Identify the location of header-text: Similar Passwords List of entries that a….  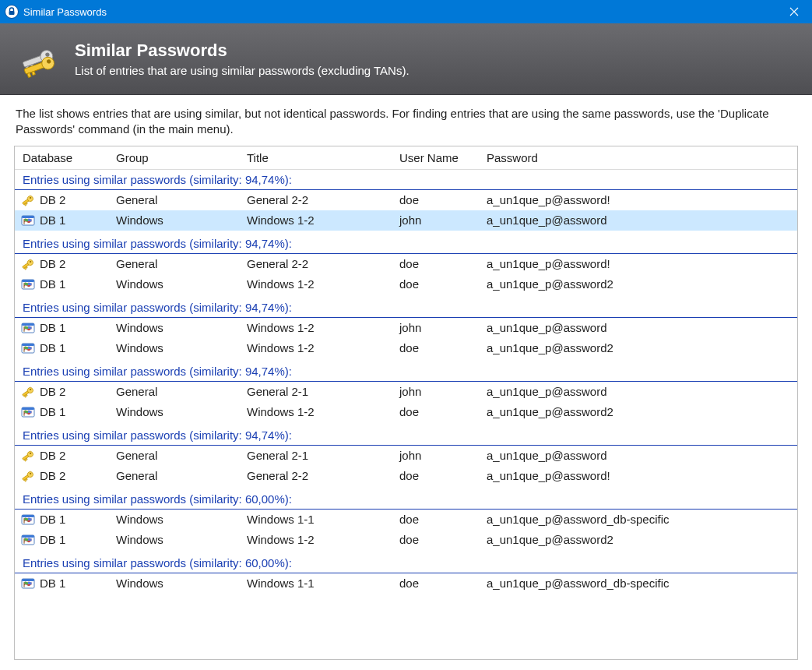
(242, 59).